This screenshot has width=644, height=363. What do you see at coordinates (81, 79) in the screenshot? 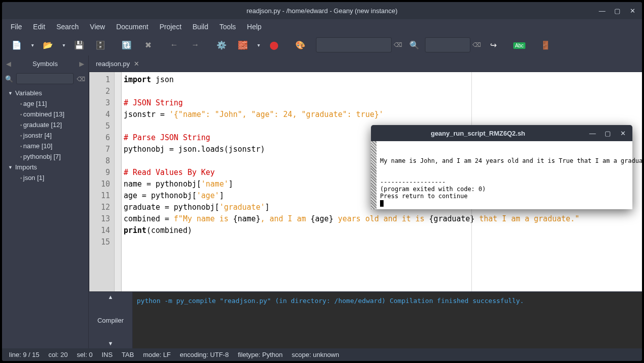
I see `symbol-filter-clear-icon` at bounding box center [81, 79].